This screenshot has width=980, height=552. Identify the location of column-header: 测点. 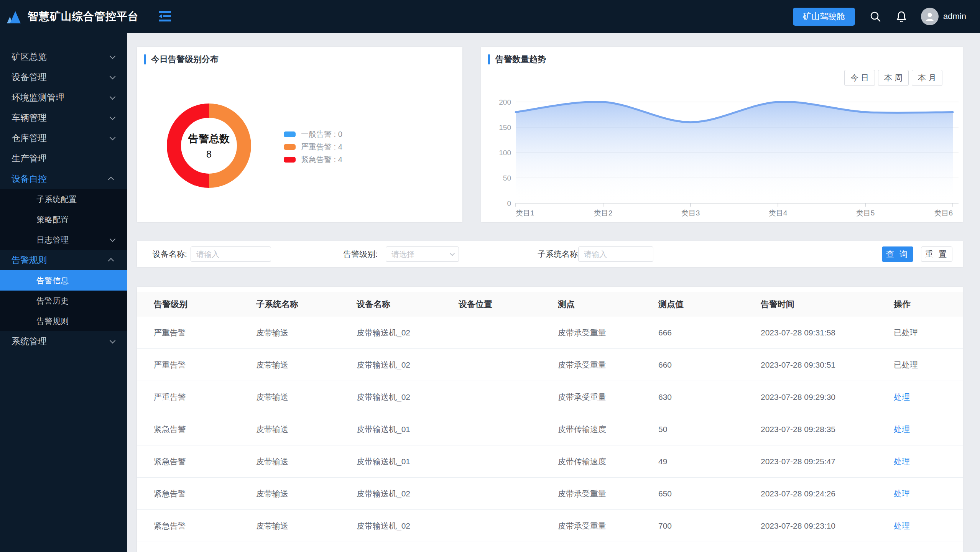
(608, 304).